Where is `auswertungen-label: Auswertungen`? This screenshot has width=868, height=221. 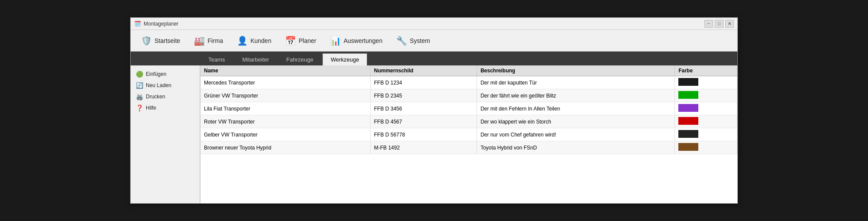 auswertungen-label: Auswertungen is located at coordinates (363, 41).